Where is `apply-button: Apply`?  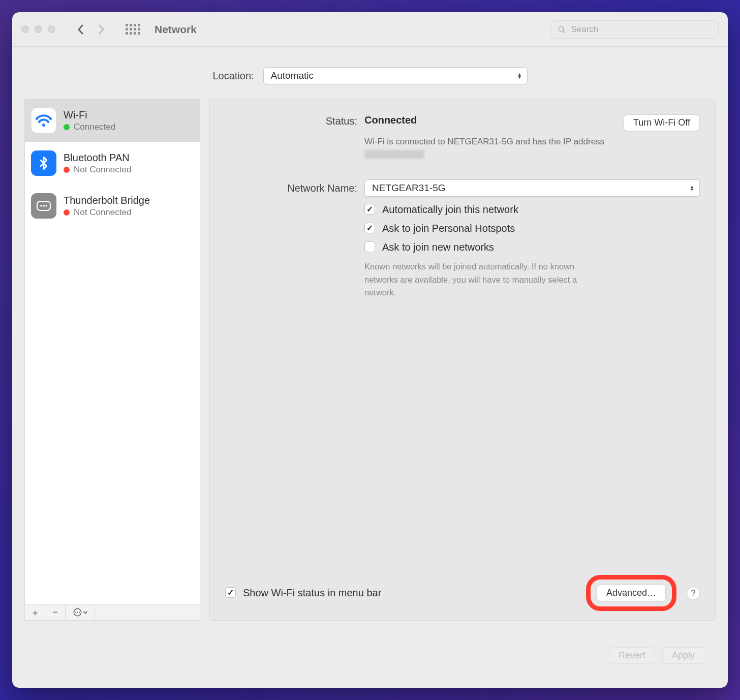
apply-button: Apply is located at coordinates (683, 656).